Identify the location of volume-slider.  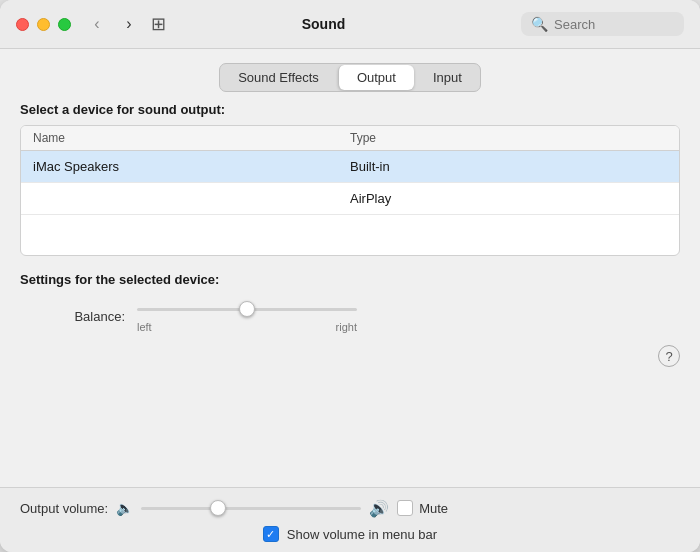
(251, 508).